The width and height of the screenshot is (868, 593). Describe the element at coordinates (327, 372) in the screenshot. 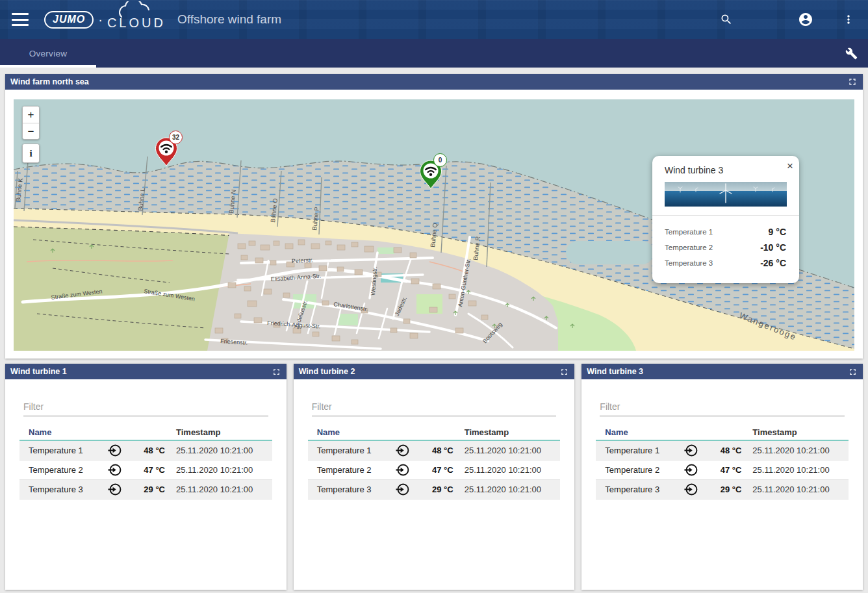

I see `panel-title: Wind turbine 2` at that location.